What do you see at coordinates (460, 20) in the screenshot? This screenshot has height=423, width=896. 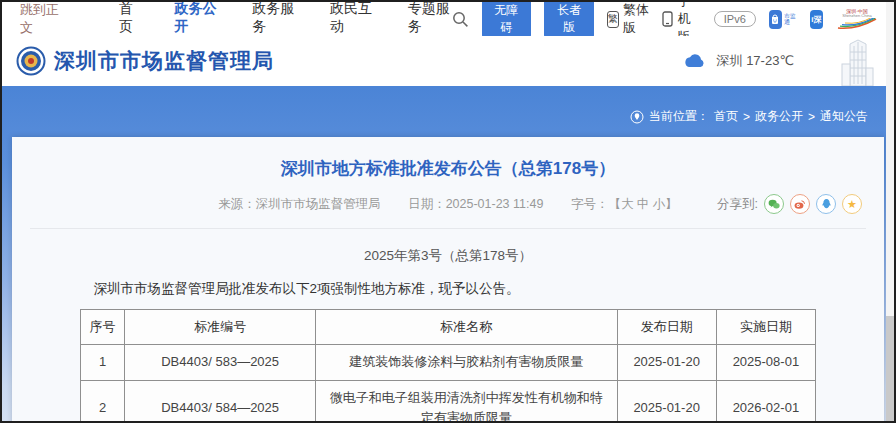 I see `search-icon` at bounding box center [460, 20].